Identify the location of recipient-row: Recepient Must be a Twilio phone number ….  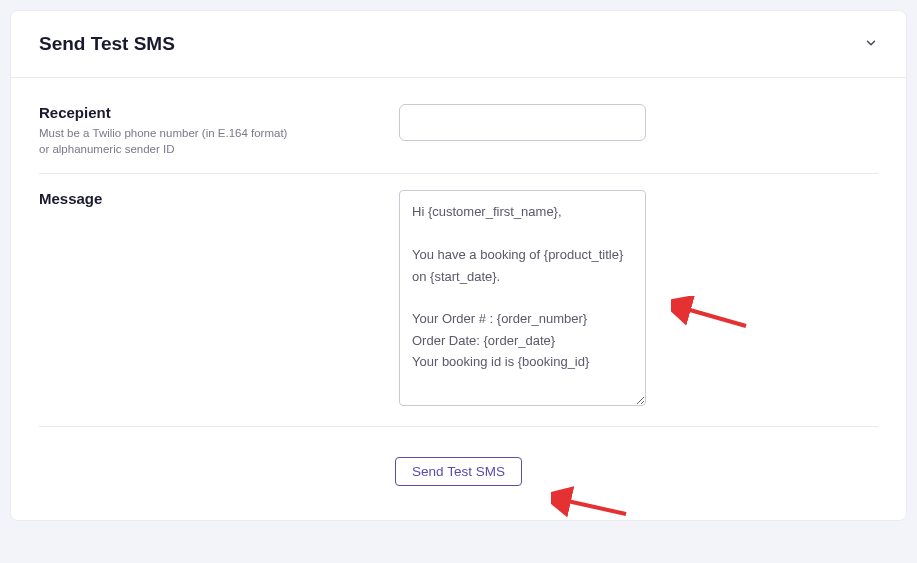
(458, 131).